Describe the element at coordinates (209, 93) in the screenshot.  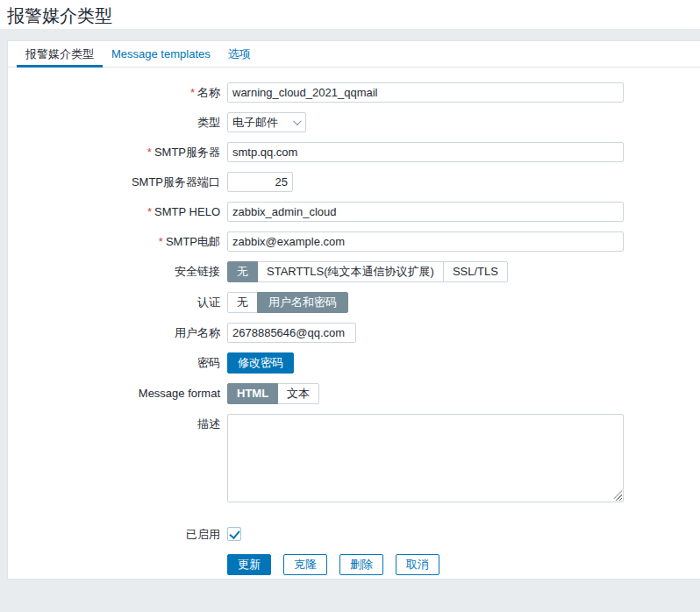
I see `name-label: 名称` at that location.